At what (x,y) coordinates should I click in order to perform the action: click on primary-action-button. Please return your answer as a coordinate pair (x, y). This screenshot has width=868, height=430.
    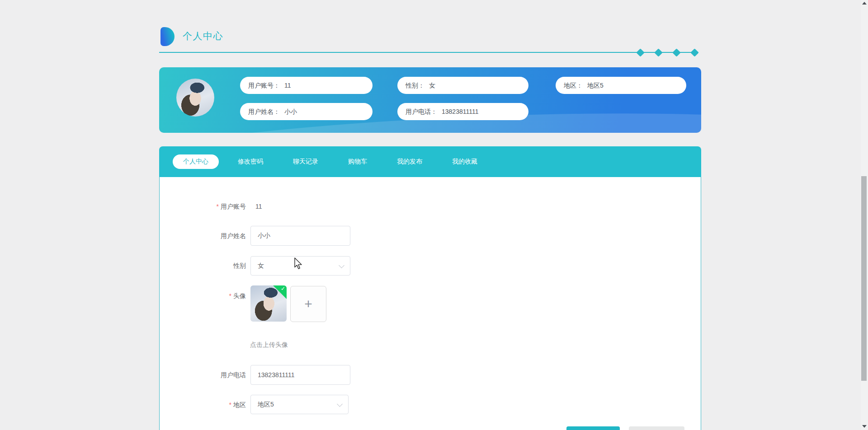
    Looking at the image, I should click on (593, 428).